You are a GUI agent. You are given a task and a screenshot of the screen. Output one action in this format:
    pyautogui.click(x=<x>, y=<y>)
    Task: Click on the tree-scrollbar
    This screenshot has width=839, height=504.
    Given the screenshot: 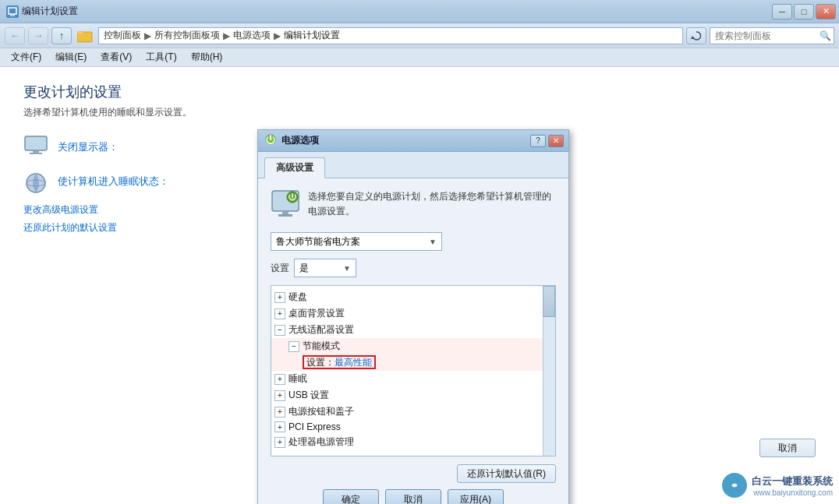 What is the action you would take?
    pyautogui.click(x=549, y=371)
    